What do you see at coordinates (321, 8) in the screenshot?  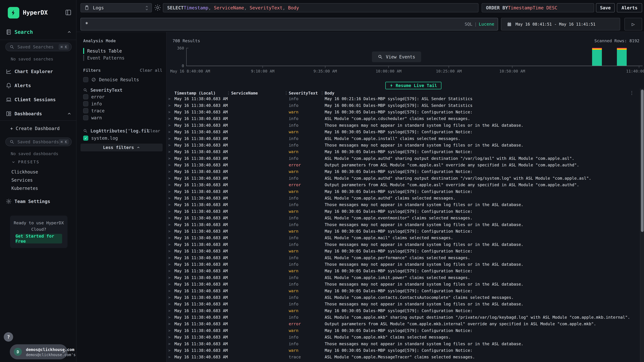 I see `select-query-input: SELECT Timestamp, ServiceName, SeverityT…` at bounding box center [321, 8].